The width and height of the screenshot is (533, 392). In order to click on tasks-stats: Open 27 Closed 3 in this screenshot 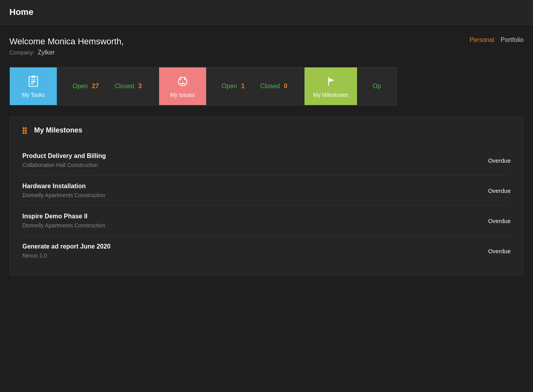, I will do `click(107, 86)`.